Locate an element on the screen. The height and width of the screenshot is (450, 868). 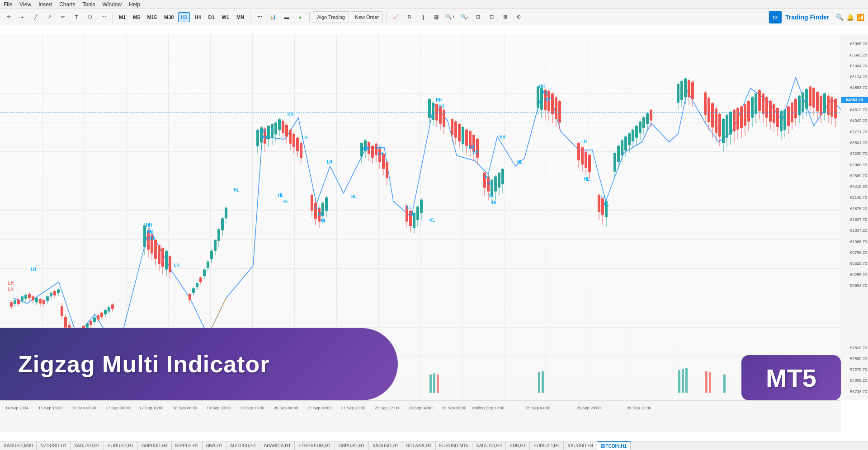
label-ll-6: LL is located at coordinates (604, 197).